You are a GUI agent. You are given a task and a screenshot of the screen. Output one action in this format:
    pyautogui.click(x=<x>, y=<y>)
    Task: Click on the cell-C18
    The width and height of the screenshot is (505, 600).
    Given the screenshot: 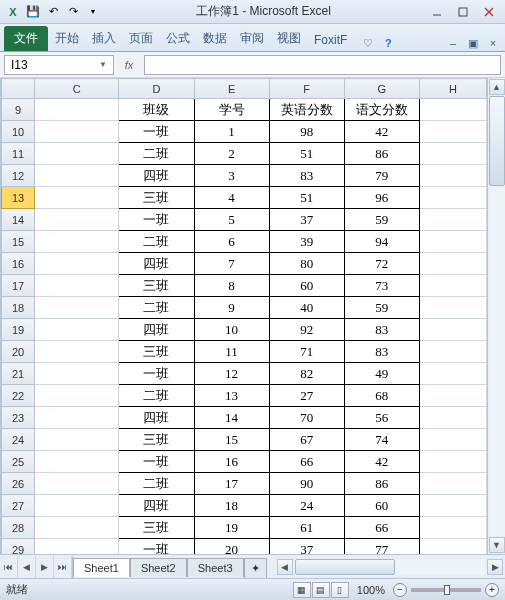 What is the action you would take?
    pyautogui.click(x=77, y=308)
    